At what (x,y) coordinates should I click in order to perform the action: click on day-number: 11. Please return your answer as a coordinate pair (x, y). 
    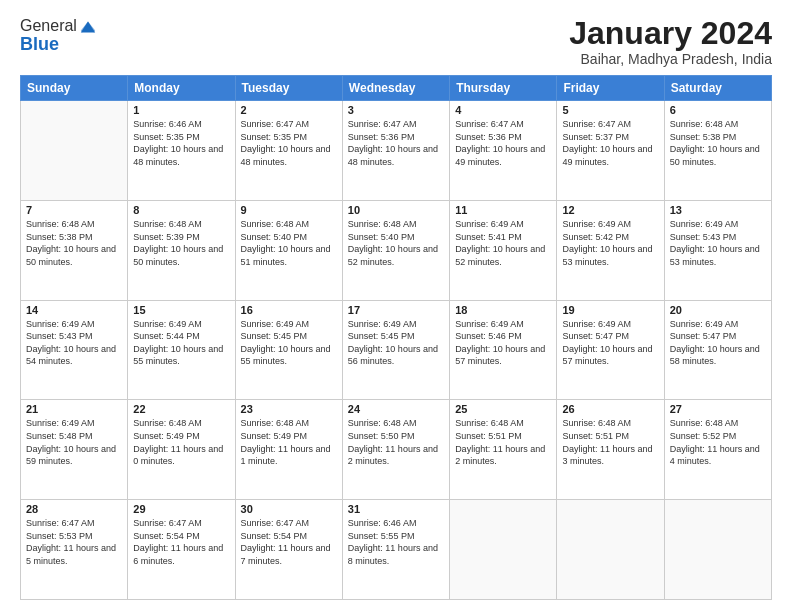
    Looking at the image, I should click on (503, 210).